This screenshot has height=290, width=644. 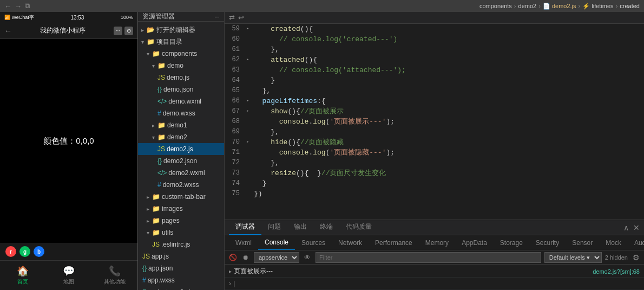 What do you see at coordinates (172, 209) in the screenshot?
I see `tree-images-label: images` at bounding box center [172, 209].